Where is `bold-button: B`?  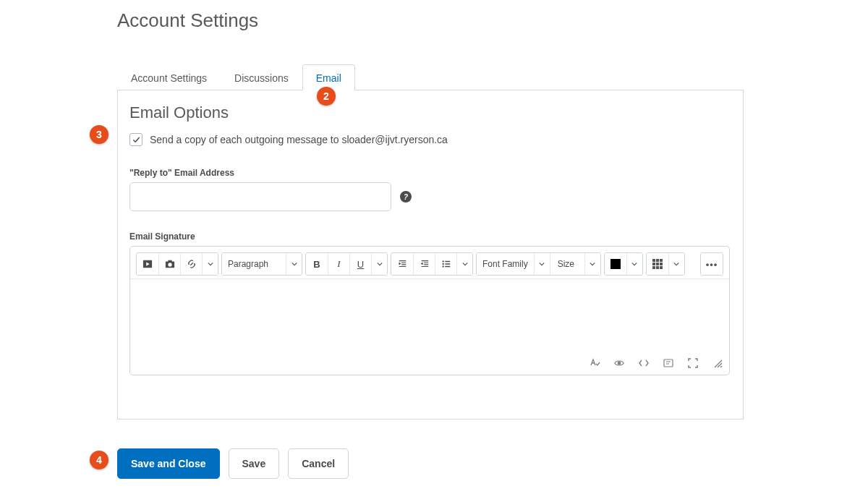 bold-button: B is located at coordinates (317, 264).